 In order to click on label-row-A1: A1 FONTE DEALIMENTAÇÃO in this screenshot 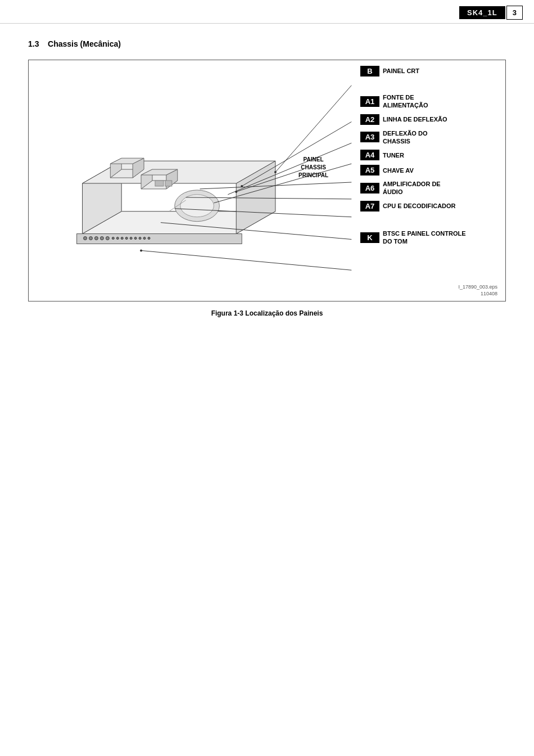, I will do `click(429, 101)`.